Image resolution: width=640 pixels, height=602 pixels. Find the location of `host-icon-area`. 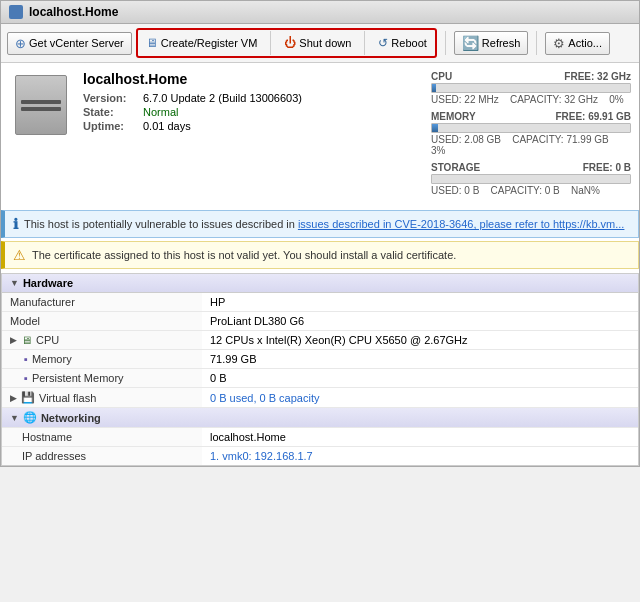

host-icon-area is located at coordinates (41, 136).